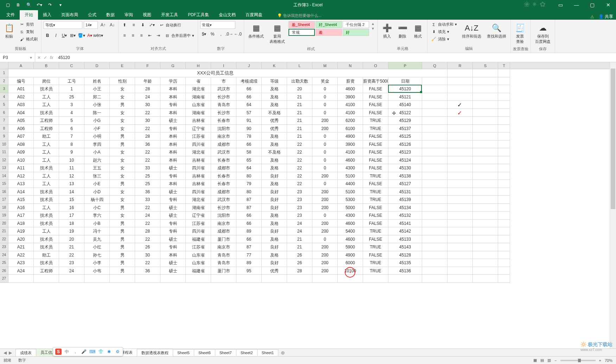  I want to click on data-cell: 厦门市, so click(224, 271).